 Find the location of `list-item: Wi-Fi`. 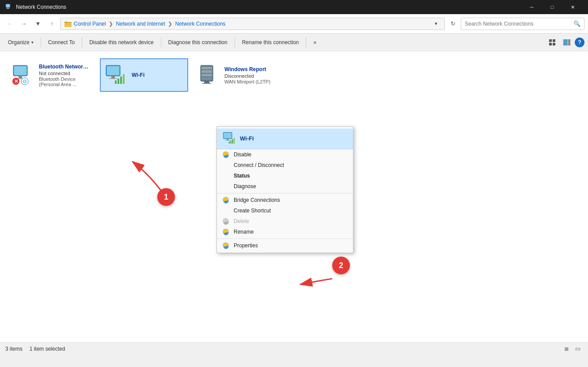

list-item: Wi-Fi is located at coordinates (144, 75).